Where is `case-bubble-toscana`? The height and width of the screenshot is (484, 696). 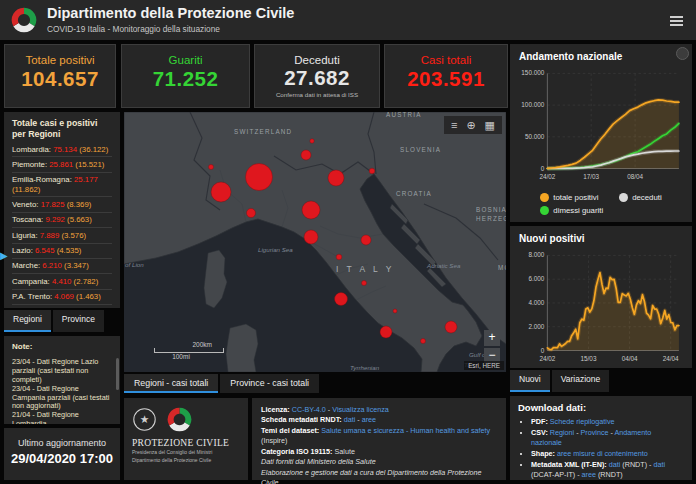
case-bubble-toscana is located at coordinates (311, 237).